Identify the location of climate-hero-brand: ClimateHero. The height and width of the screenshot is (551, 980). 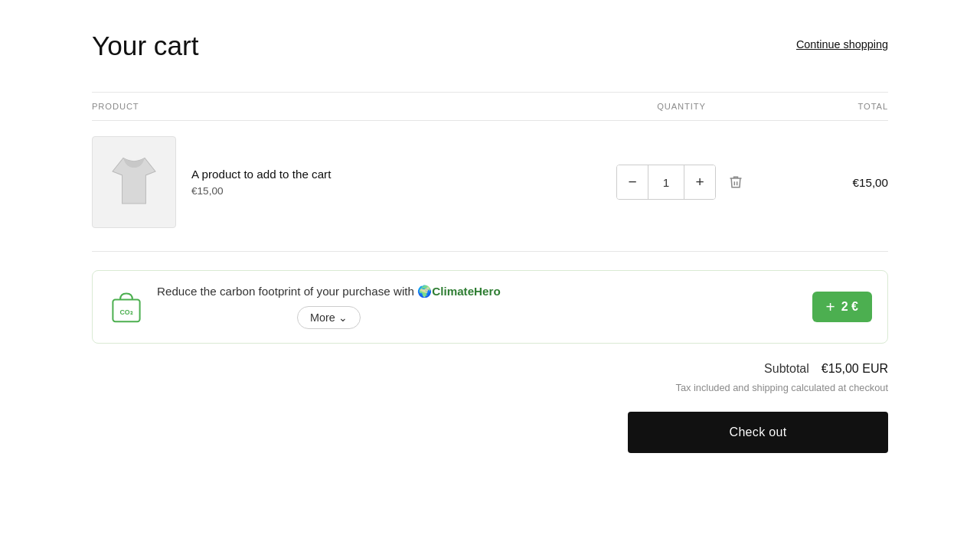
(466, 291).